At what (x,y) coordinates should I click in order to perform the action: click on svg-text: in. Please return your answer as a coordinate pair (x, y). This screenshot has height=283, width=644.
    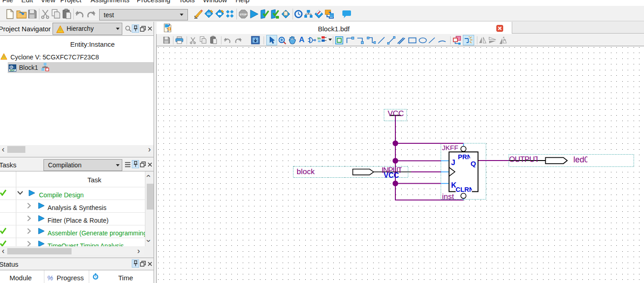
    Looking at the image, I should click on (319, 38).